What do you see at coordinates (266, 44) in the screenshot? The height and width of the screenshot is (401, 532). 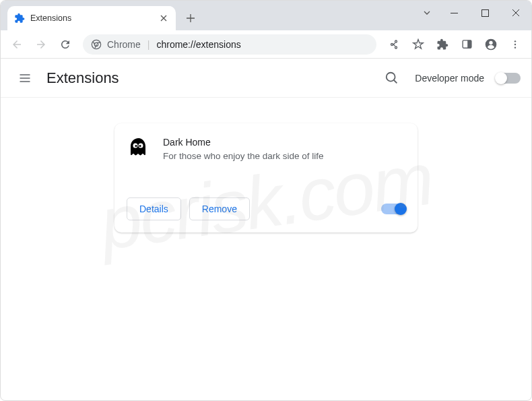 I see `browser-toolbar: Chrome | chrome://extensions` at bounding box center [266, 44].